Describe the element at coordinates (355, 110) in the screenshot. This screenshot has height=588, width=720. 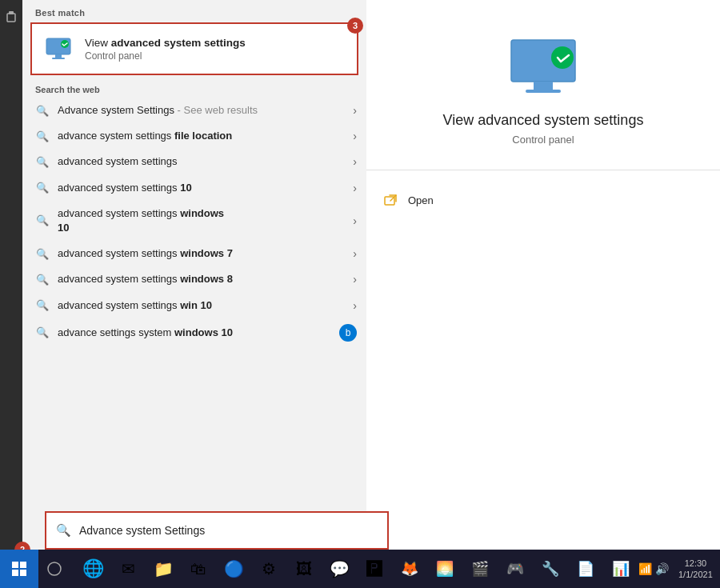
I see `chevron-right-1: ›` at that location.